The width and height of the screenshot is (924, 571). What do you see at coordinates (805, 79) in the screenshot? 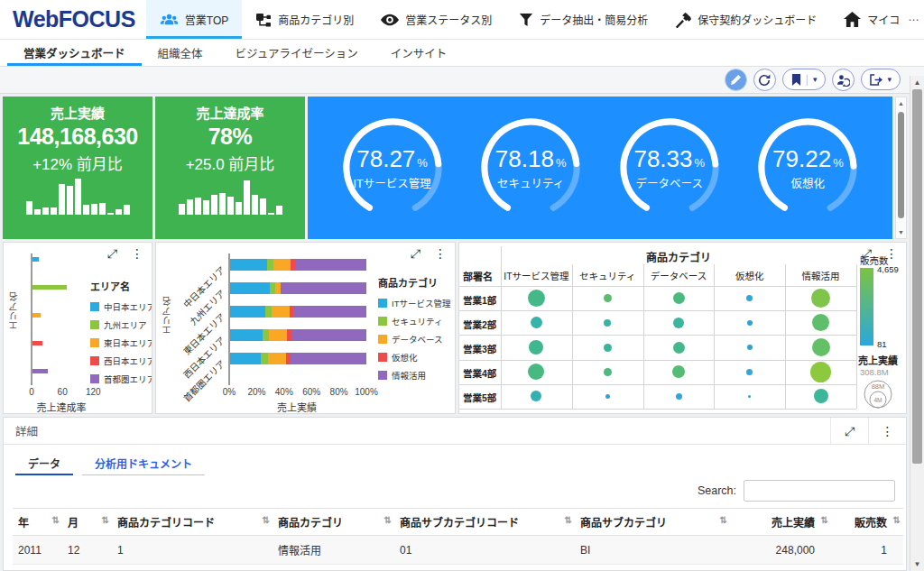
I see `bookmark-button: |▾` at bounding box center [805, 79].